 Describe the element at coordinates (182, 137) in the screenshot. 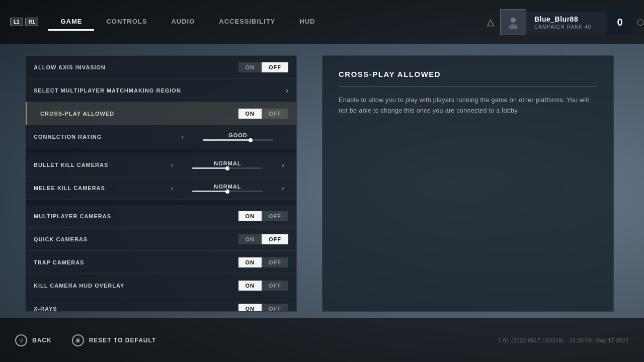

I see `connection-rating-left: ‹` at that location.